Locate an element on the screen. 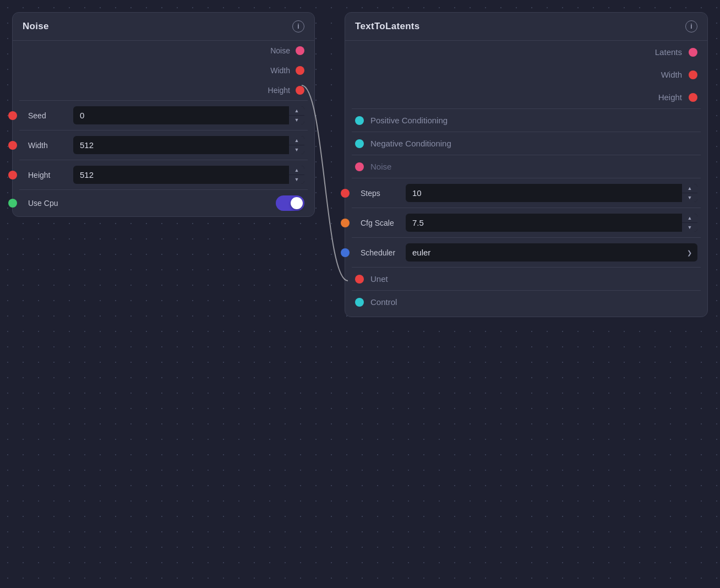  ttl-port-latents is located at coordinates (693, 52).